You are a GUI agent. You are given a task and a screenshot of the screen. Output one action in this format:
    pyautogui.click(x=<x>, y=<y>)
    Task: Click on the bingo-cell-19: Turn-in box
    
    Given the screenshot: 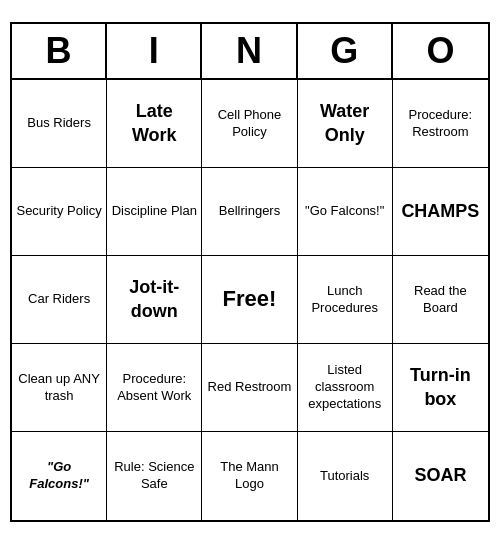 What is the action you would take?
    pyautogui.click(x=440, y=388)
    